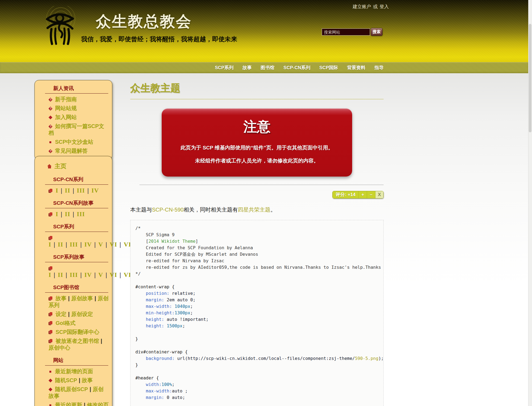 This screenshot has height=406, width=532. Describe the element at coordinates (59, 348) in the screenshot. I see `sidebar-link: 原创中心` at that location.